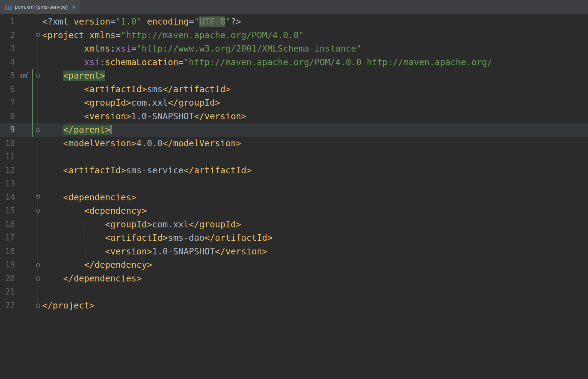 The height and width of the screenshot is (379, 588). I want to click on line-number: 16, so click(9, 225).